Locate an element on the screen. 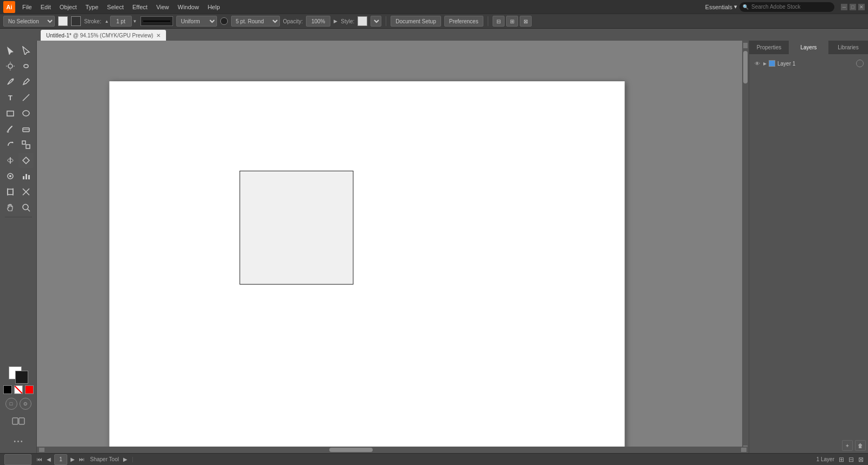 The width and height of the screenshot is (868, 465). shaper-tool is located at coordinates (26, 160).